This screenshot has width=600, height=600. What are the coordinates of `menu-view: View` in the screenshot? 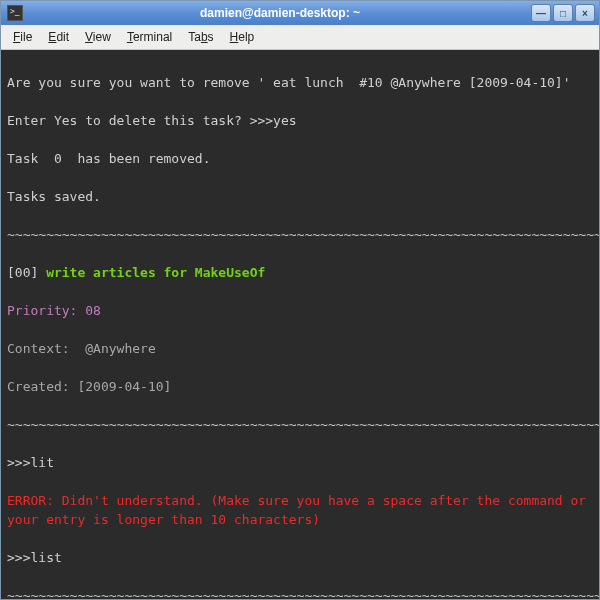 It's located at (98, 37).